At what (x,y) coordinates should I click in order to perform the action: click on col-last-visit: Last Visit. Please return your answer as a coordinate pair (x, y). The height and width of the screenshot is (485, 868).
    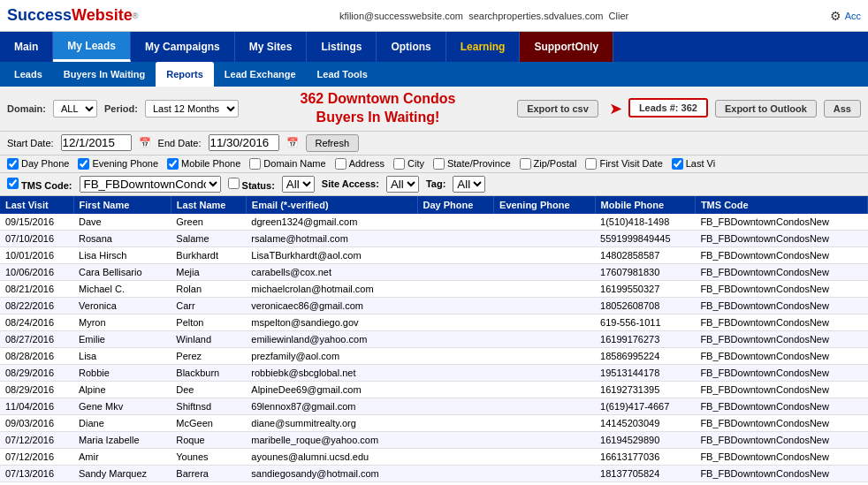
    Looking at the image, I should click on (37, 205).